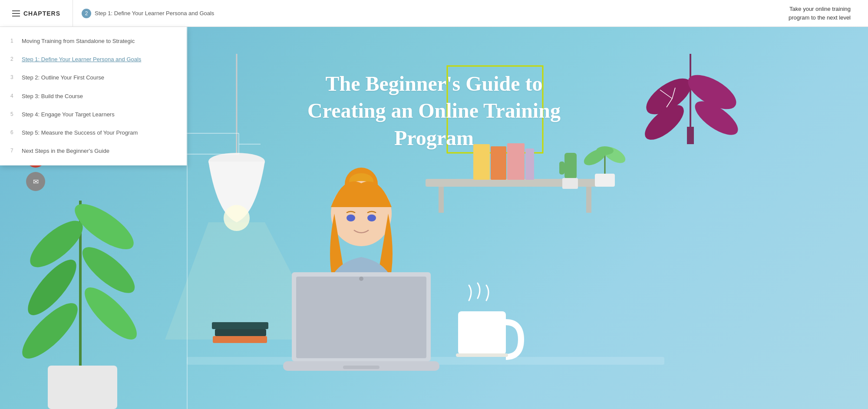  I want to click on breadcrumb-number: 2, so click(86, 13).